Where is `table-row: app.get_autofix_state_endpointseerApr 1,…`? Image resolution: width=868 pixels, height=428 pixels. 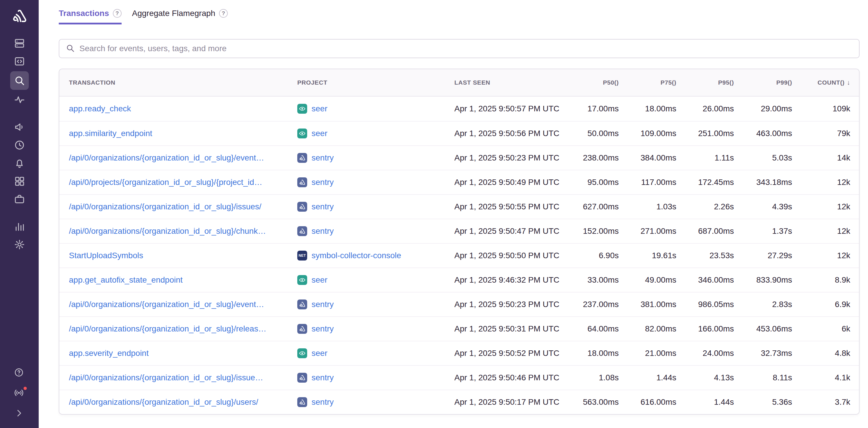
table-row: app.get_autofix_state_endpointseerApr 1,… is located at coordinates (459, 279).